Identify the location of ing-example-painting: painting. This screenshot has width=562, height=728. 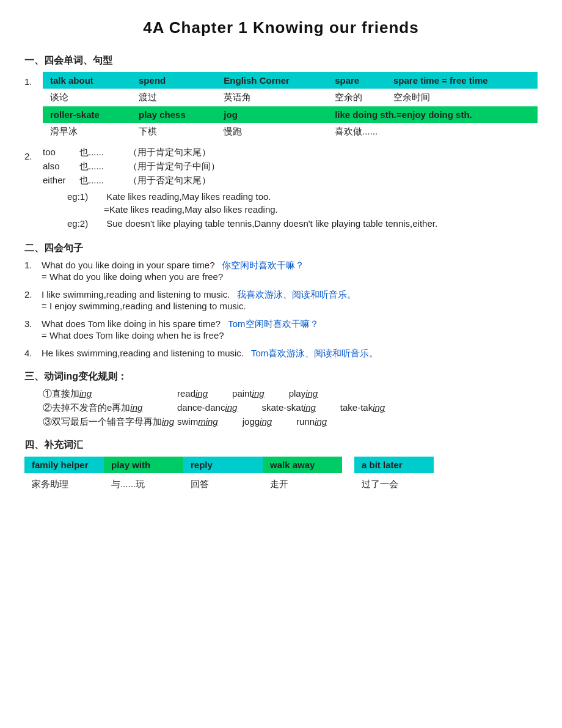
(248, 394).